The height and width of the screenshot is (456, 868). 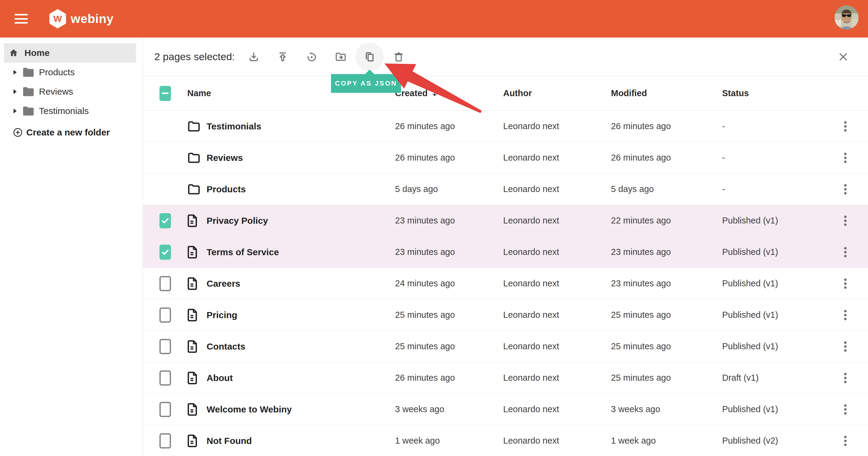 What do you see at coordinates (13, 53) in the screenshot?
I see `home-icon` at bounding box center [13, 53].